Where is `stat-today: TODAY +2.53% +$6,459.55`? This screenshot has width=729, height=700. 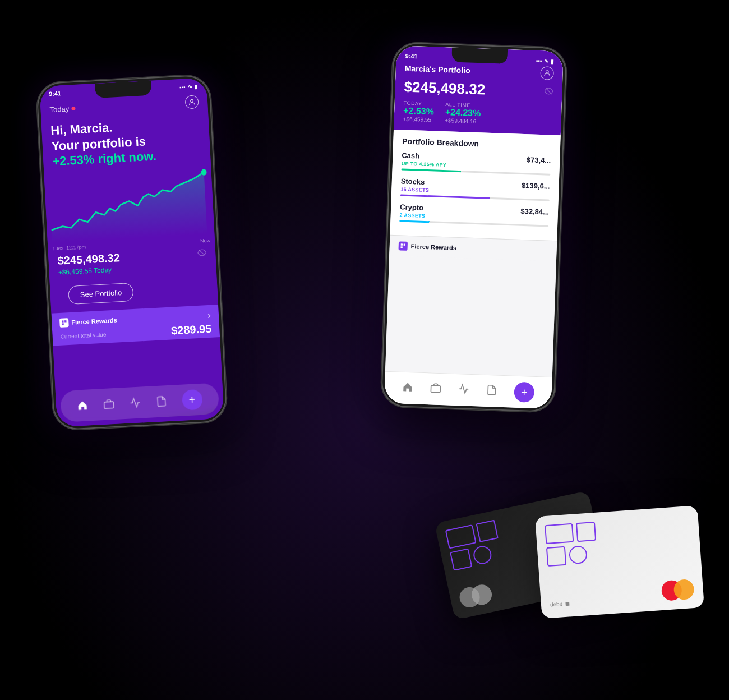
stat-today: TODAY +2.53% +$6,459.55 is located at coordinates (418, 111).